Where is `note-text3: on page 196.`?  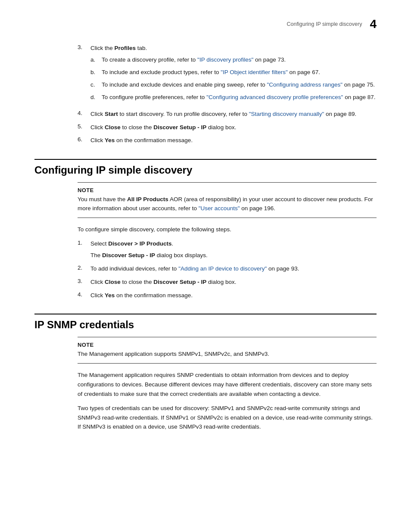
note-text3: on page 196. is located at coordinates (258, 208).